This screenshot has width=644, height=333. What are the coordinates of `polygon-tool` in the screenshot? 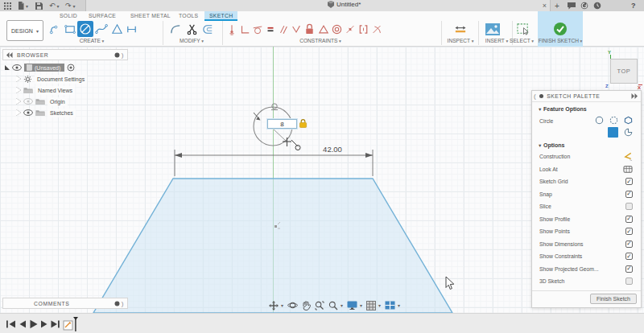 It's located at (117, 29).